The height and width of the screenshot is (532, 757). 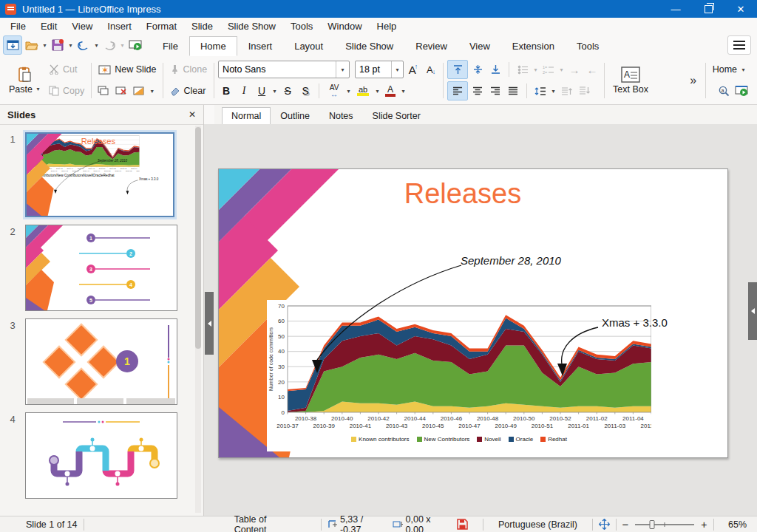 I want to click on view-tab-slide-sorter: Slide Sorter, so click(x=396, y=115).